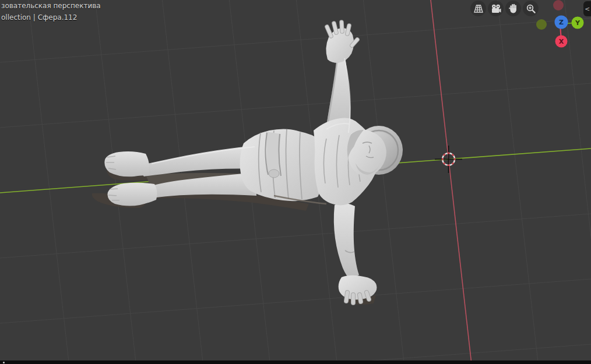 This screenshot has height=364, width=591. I want to click on gizmo-axis-z-ball: Z, so click(562, 22).